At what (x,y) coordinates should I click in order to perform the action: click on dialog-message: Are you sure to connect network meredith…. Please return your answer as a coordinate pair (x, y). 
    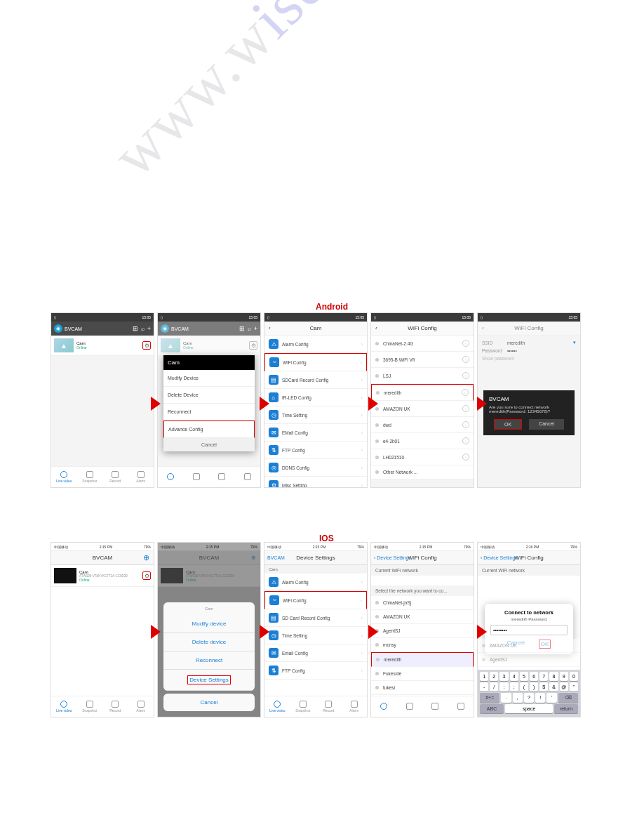
    Looking at the image, I should click on (529, 409).